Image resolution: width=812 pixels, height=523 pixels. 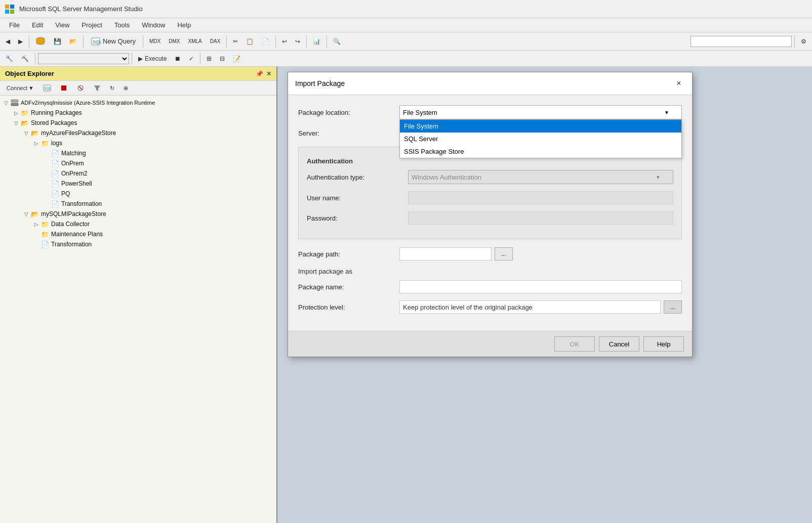 What do you see at coordinates (741, 41) in the screenshot?
I see `search-input` at bounding box center [741, 41].